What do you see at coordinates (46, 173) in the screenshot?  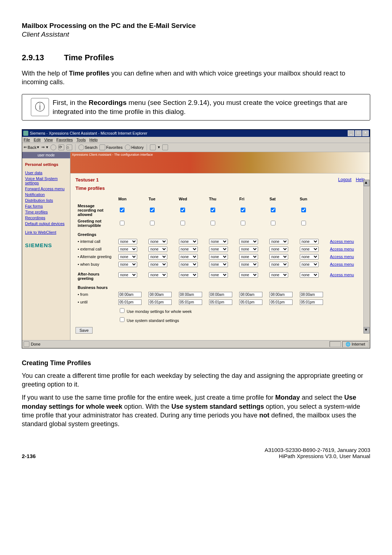 I see `sidebar-item-user-data: User data` at bounding box center [46, 173].